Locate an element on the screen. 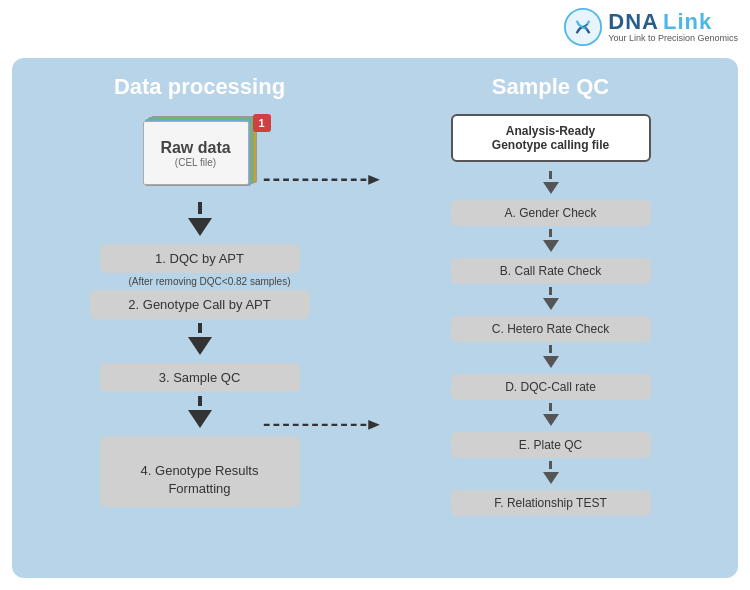 Image resolution: width=750 pixels, height=590 pixels. qc-step-e: E. Plate QC is located at coordinates (551, 445).